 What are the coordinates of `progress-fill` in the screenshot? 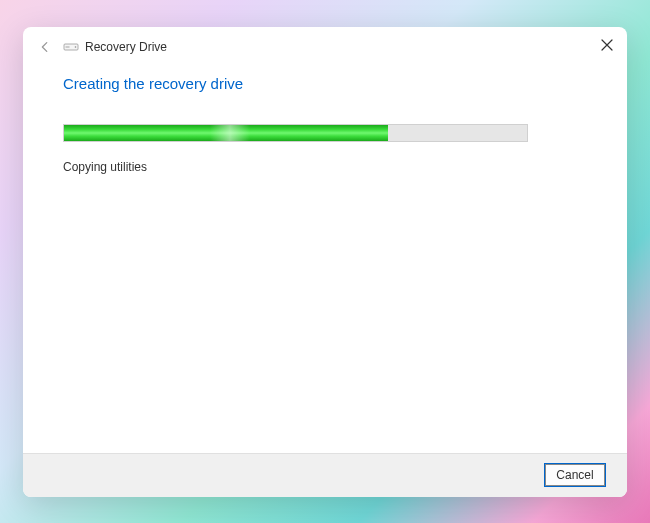 It's located at (226, 133).